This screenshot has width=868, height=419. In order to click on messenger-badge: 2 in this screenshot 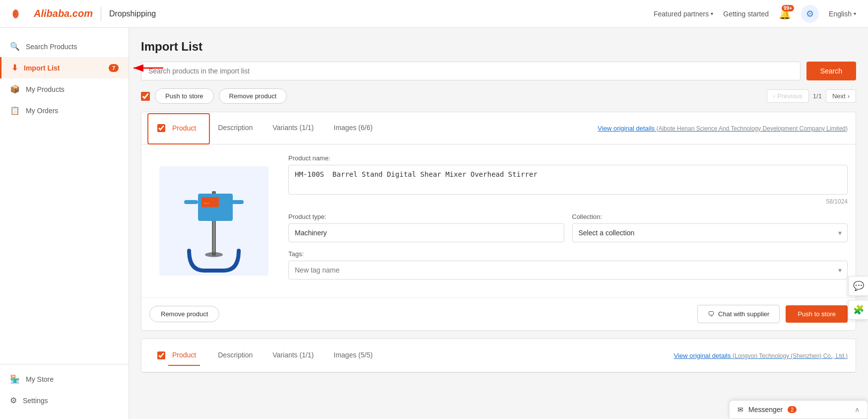, I will do `click(792, 410)`.